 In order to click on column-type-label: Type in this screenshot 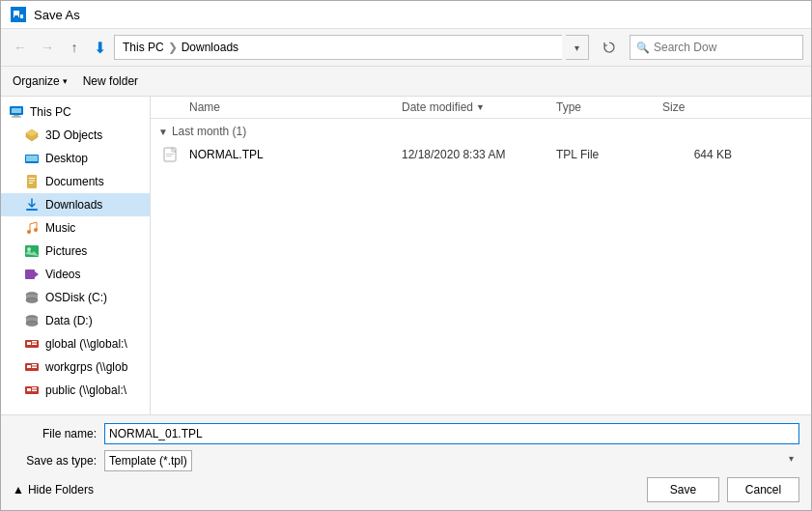, I will do `click(569, 107)`.